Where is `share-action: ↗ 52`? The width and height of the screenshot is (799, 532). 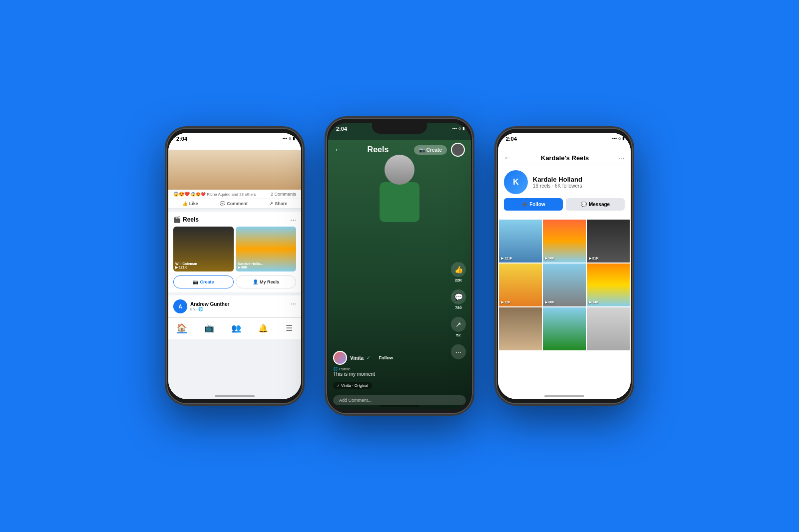
share-action: ↗ 52 is located at coordinates (458, 327).